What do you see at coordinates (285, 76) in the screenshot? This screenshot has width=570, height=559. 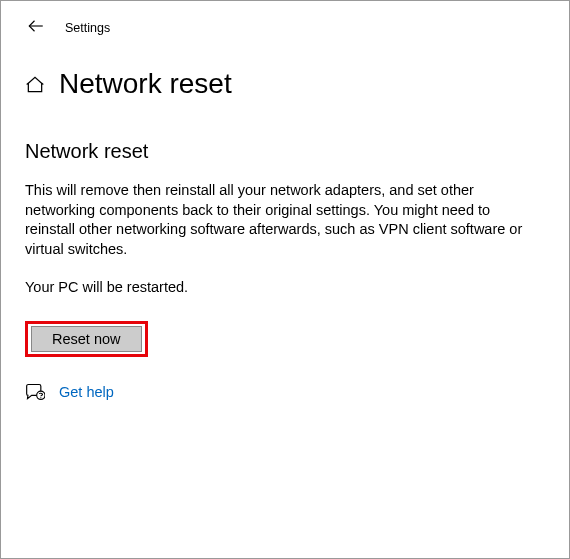 I see `page-header: Network reset` at bounding box center [285, 76].